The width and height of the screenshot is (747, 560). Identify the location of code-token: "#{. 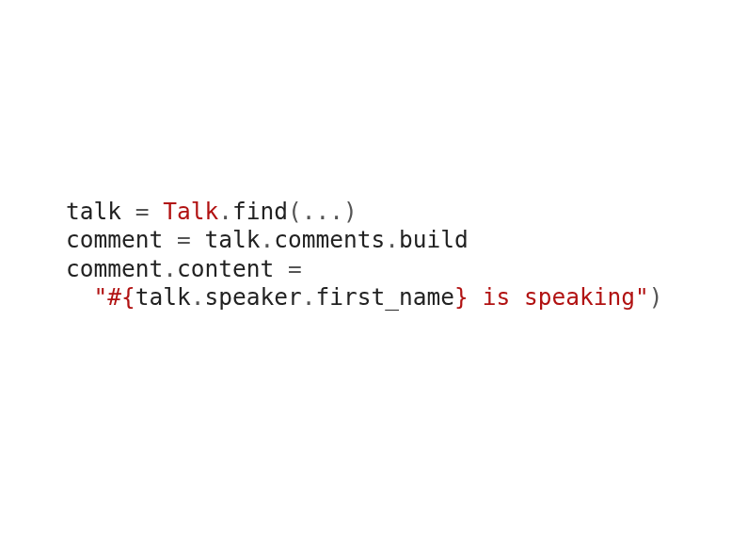
(115, 297).